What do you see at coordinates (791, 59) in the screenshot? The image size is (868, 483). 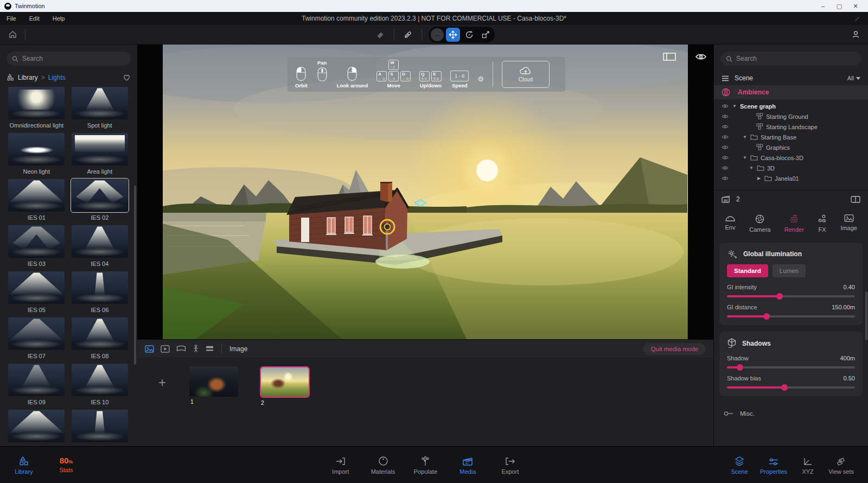 I see `scene-search` at bounding box center [791, 59].